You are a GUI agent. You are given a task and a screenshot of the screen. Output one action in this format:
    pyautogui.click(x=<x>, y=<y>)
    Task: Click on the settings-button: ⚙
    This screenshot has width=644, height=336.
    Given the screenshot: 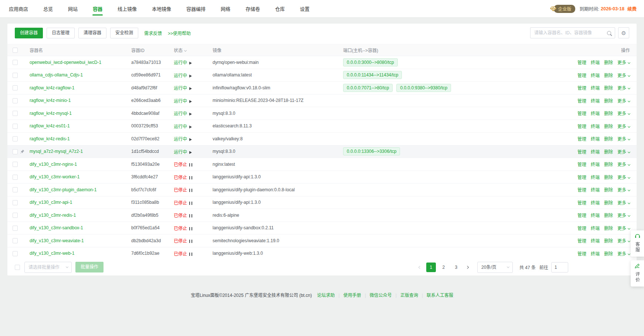 What is the action you would take?
    pyautogui.click(x=624, y=33)
    